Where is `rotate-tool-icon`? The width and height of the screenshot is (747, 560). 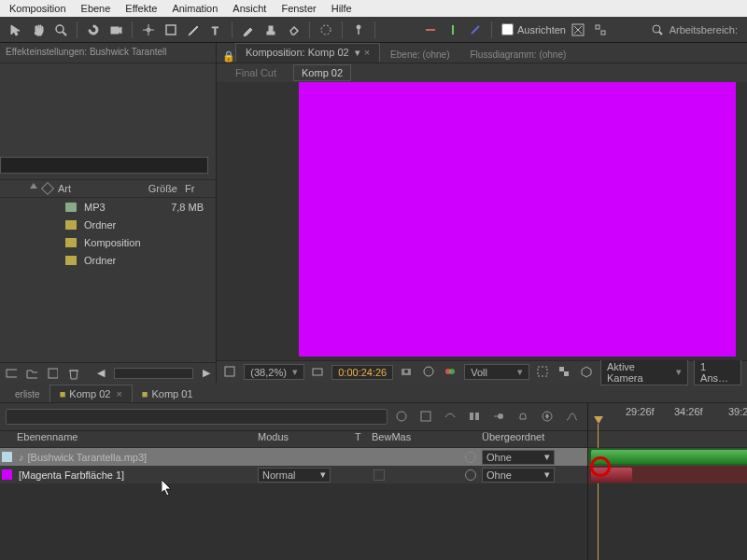
rotate-tool-icon is located at coordinates (93, 30).